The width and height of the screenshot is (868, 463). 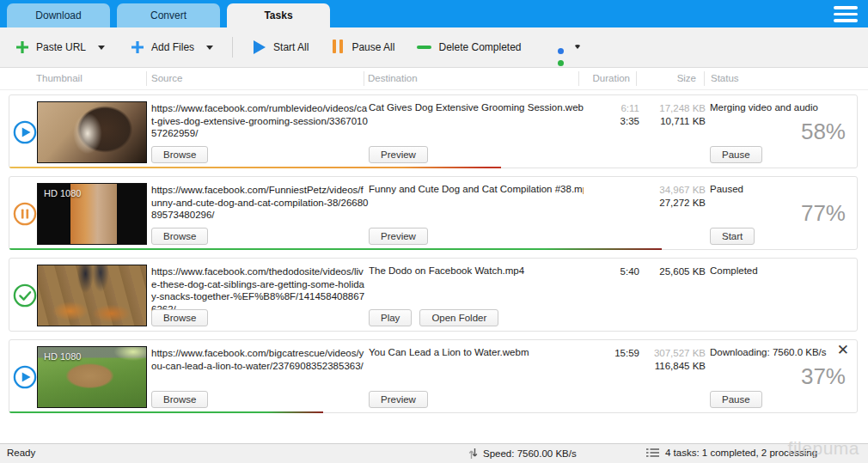 I want to click on play-icon, so click(x=260, y=47).